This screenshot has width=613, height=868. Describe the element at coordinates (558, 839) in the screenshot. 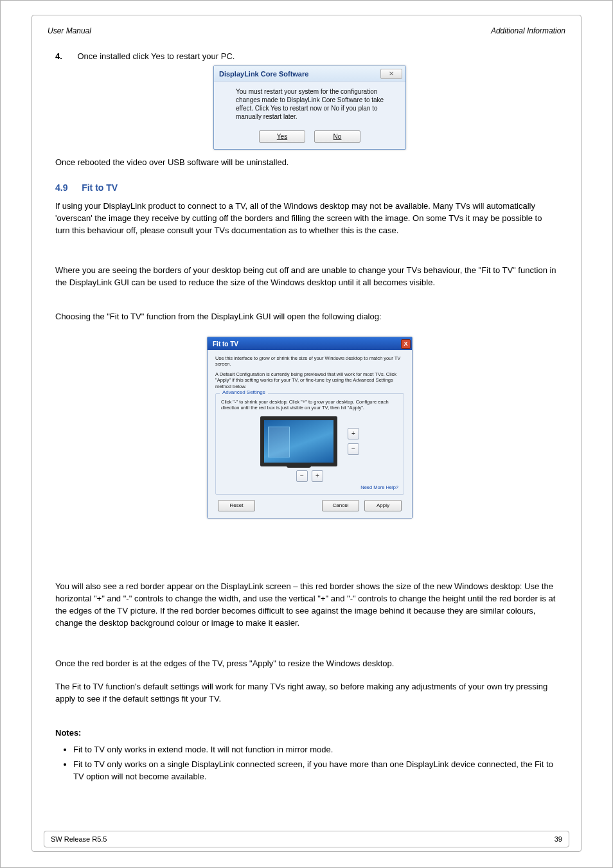

I see `footer-right: 39` at that location.